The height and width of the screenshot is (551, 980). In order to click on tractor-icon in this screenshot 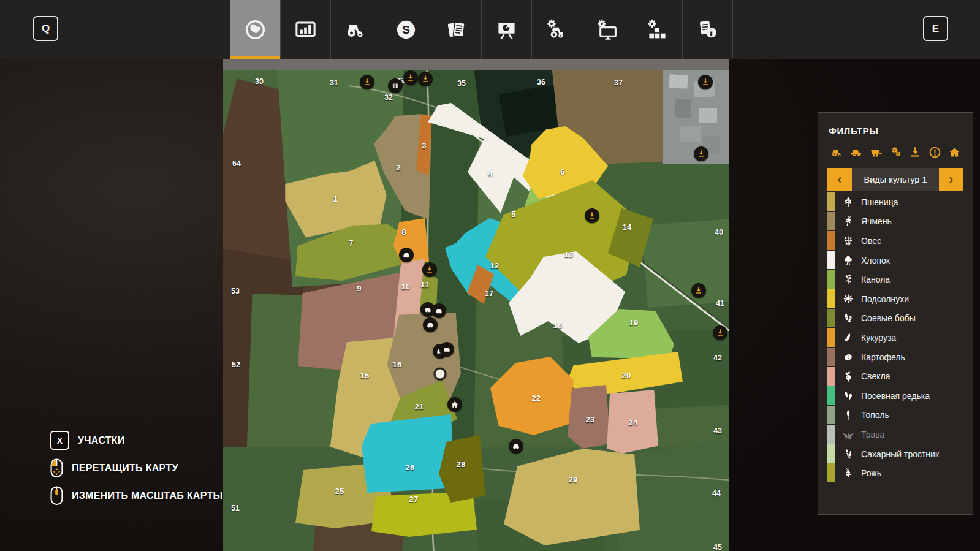, I will do `click(355, 29)`.